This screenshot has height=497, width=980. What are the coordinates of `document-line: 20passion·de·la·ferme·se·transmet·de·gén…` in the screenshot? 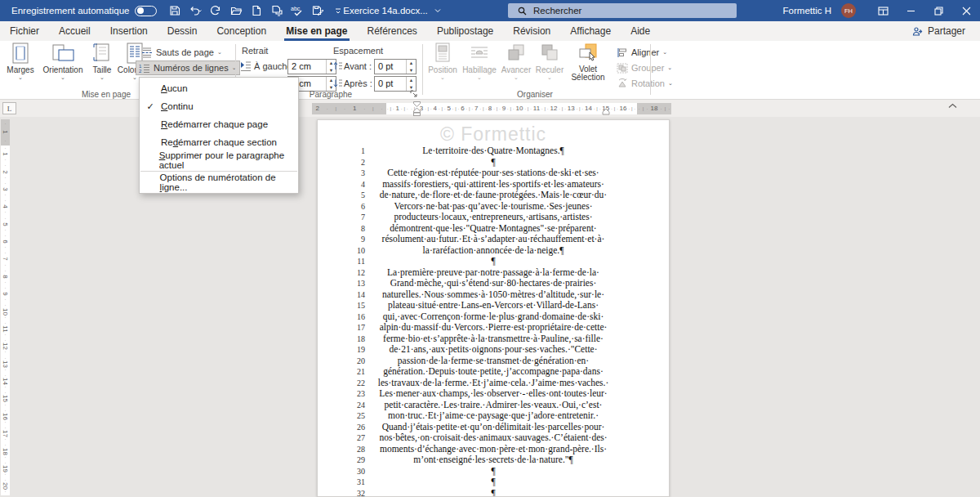 It's located at (493, 361).